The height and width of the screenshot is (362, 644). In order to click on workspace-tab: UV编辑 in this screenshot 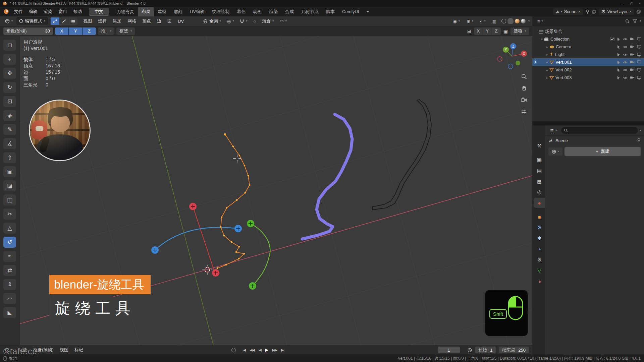, I will do `click(197, 12)`.